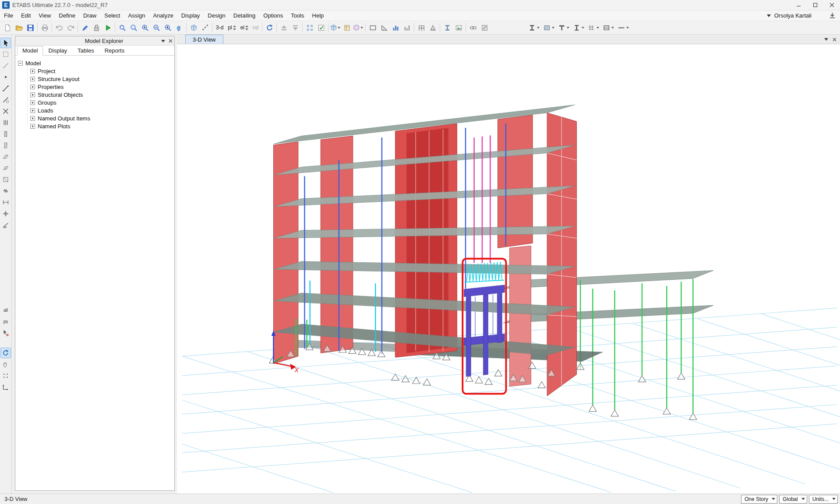 The width and height of the screenshot is (840, 504). Describe the element at coordinates (59, 28) in the screenshot. I see `undo-icon` at that location.